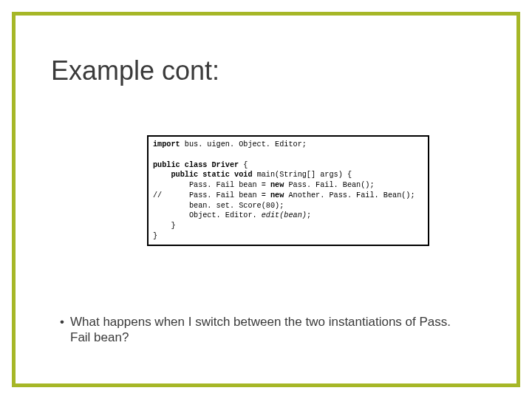  I want to click on kw-public-static-void: public static void, so click(205, 174).